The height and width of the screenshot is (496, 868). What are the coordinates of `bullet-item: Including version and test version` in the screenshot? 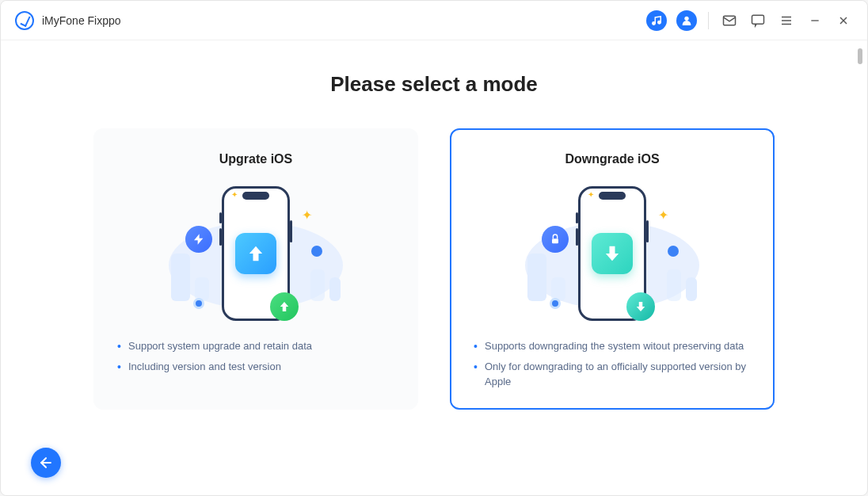 It's located at (256, 367).